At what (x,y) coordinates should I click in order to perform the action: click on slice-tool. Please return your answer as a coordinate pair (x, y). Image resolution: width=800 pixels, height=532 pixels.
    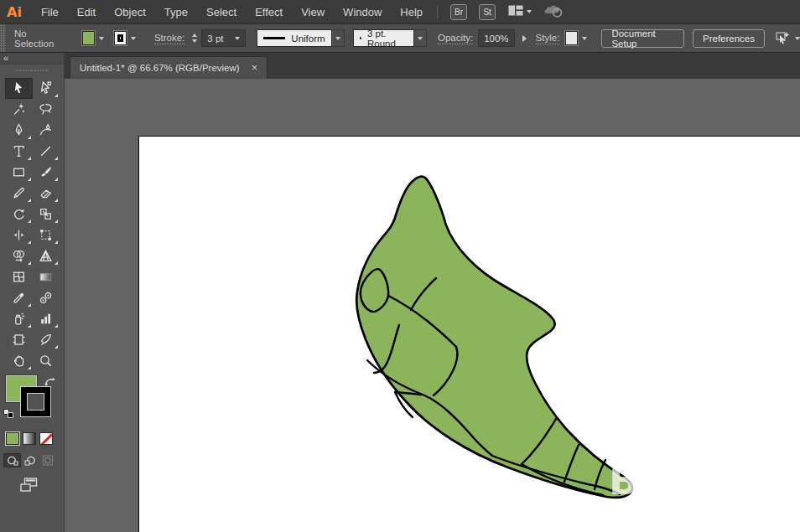
    Looking at the image, I should click on (47, 340).